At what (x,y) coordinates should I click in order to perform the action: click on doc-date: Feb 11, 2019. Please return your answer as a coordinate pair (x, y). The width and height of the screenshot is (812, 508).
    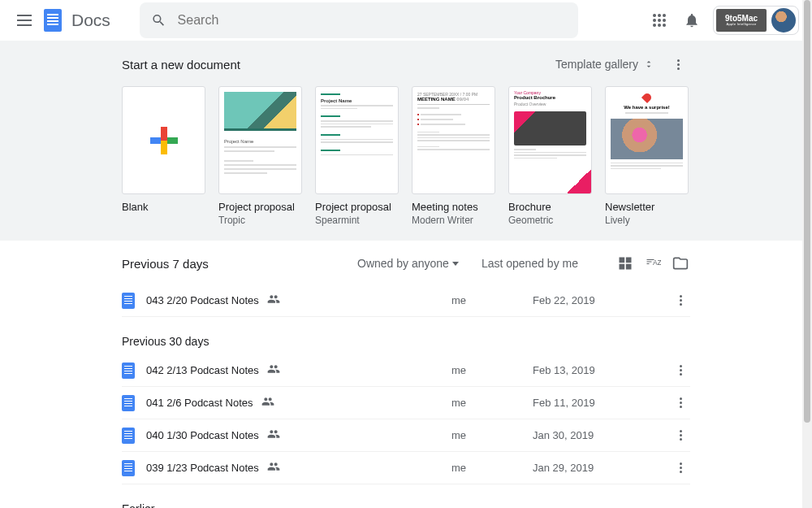
    Looking at the image, I should click on (602, 403).